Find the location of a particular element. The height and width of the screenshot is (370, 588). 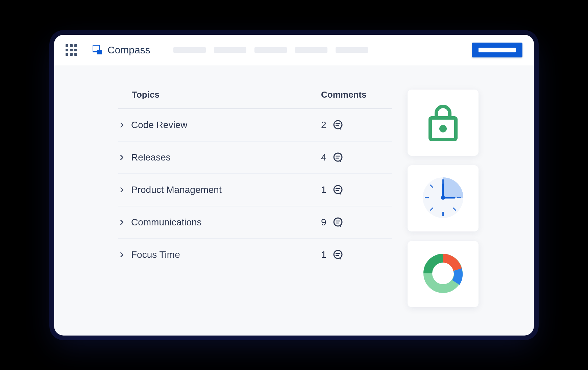

topic-name: Focus Time is located at coordinates (225, 255).